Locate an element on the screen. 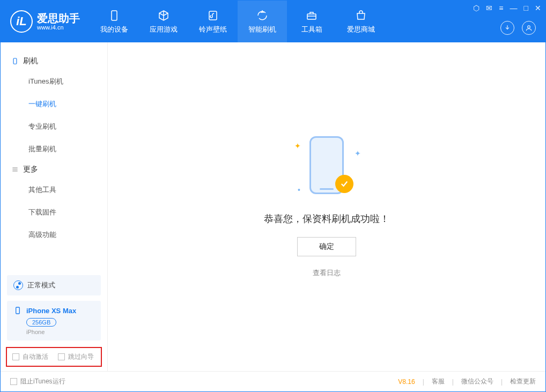 Image resolution: width=546 pixels, height=392 pixels. header-action-icons is located at coordinates (518, 28).